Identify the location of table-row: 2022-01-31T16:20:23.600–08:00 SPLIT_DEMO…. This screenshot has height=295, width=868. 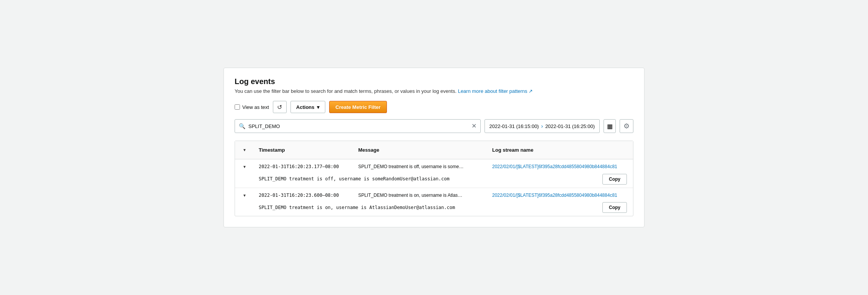
(434, 202).